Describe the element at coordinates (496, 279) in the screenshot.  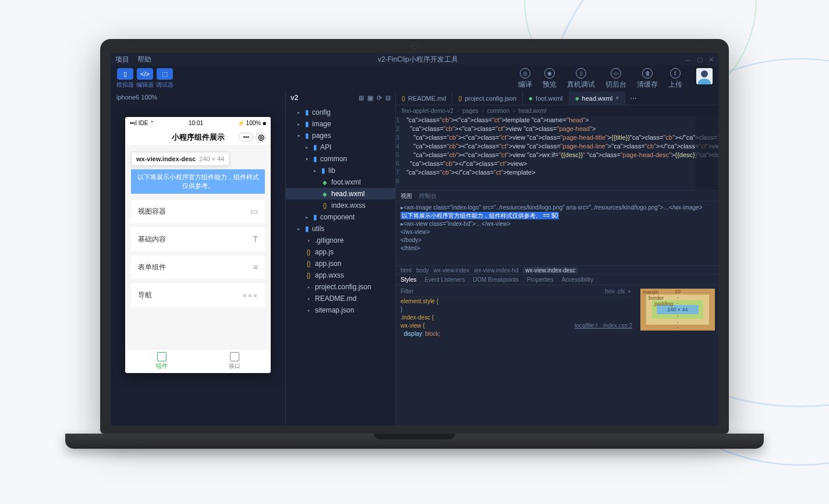
I see `subtab-dom-breakpoints: DOM Breakpoints` at that location.